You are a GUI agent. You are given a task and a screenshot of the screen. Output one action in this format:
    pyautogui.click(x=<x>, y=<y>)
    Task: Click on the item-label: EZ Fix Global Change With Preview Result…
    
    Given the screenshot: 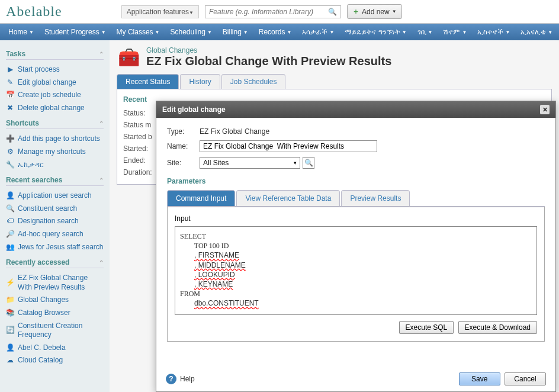 What is the action you would take?
    pyautogui.click(x=60, y=283)
    